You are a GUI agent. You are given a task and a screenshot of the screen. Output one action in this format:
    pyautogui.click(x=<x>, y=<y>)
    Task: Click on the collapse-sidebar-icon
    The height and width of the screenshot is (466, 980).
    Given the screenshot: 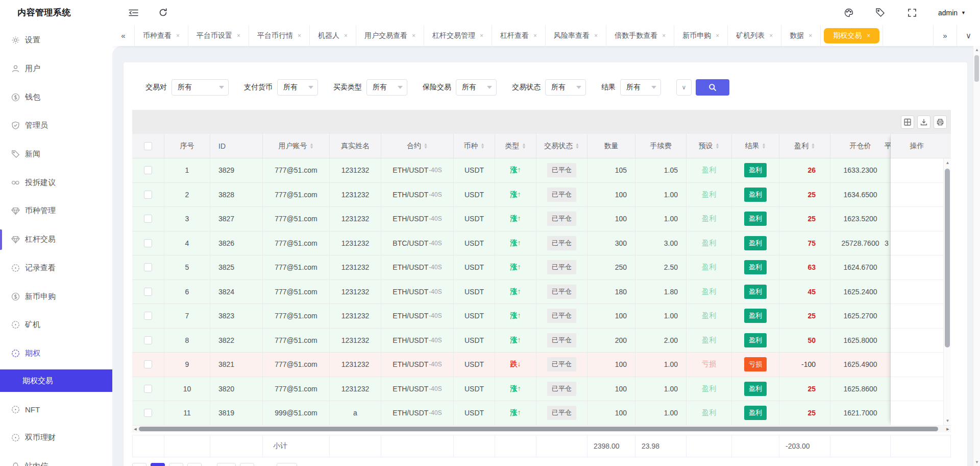 What is the action you would take?
    pyautogui.click(x=133, y=13)
    